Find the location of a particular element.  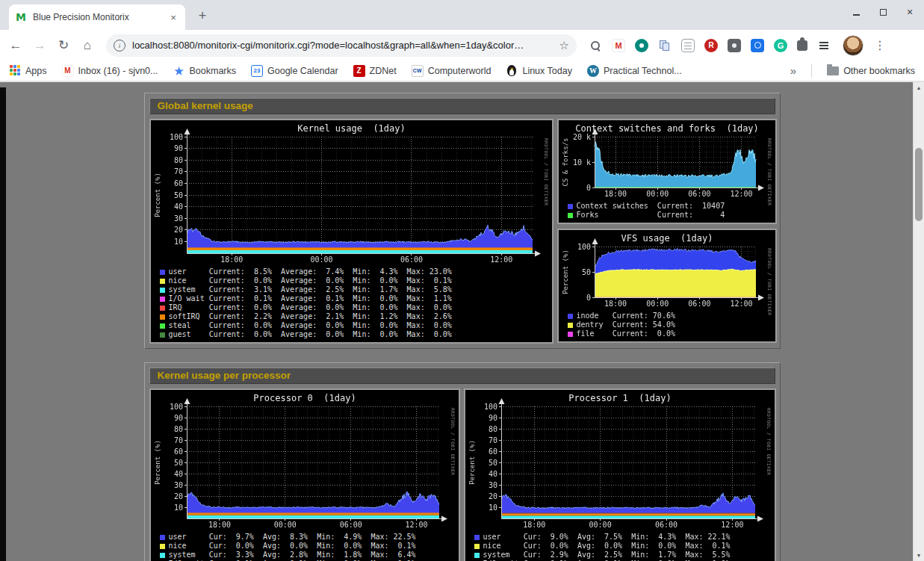

legend-text: nice Current: 0.0% Average: 0.0% Min: 0.… is located at coordinates (311, 281).